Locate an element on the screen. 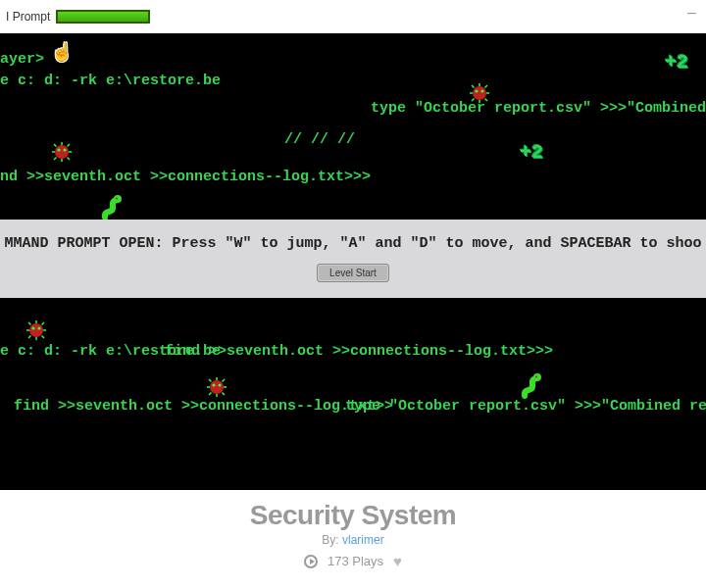 The image size is (706, 588). cursor-icon: ☝ is located at coordinates (62, 52).